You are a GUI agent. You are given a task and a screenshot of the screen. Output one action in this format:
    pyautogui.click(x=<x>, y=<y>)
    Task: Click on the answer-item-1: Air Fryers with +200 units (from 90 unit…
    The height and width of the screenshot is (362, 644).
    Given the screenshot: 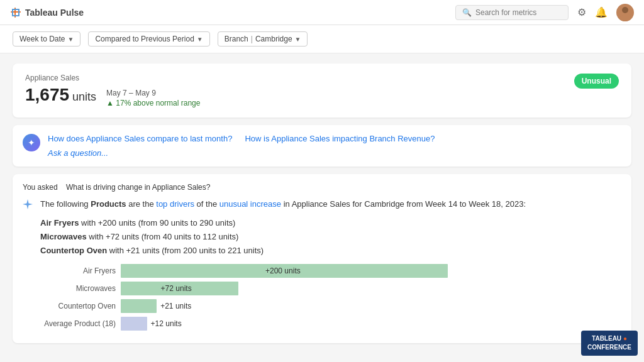 What is the action you would take?
    pyautogui.click(x=331, y=223)
    